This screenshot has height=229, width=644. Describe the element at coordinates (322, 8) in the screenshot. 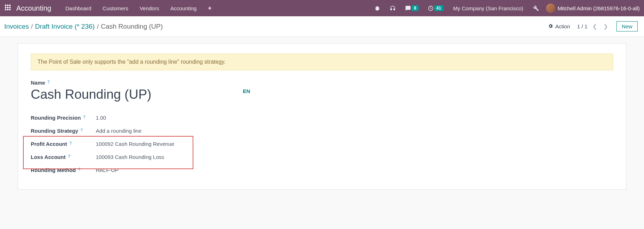

I see `topbar: Accounting Dashboard Customers Vendors A…` at that location.